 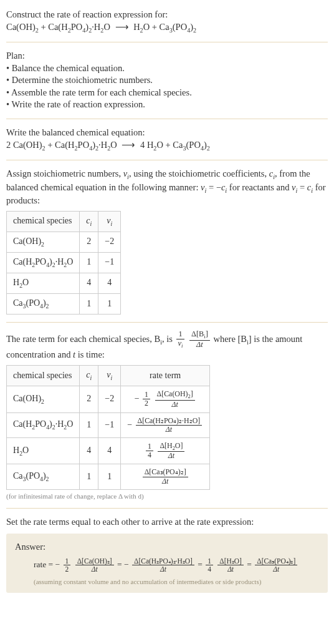 What do you see at coordinates (155, 347) in the screenshot?
I see `rateterm-text: The rate term for each chemical species,…` at bounding box center [155, 347].